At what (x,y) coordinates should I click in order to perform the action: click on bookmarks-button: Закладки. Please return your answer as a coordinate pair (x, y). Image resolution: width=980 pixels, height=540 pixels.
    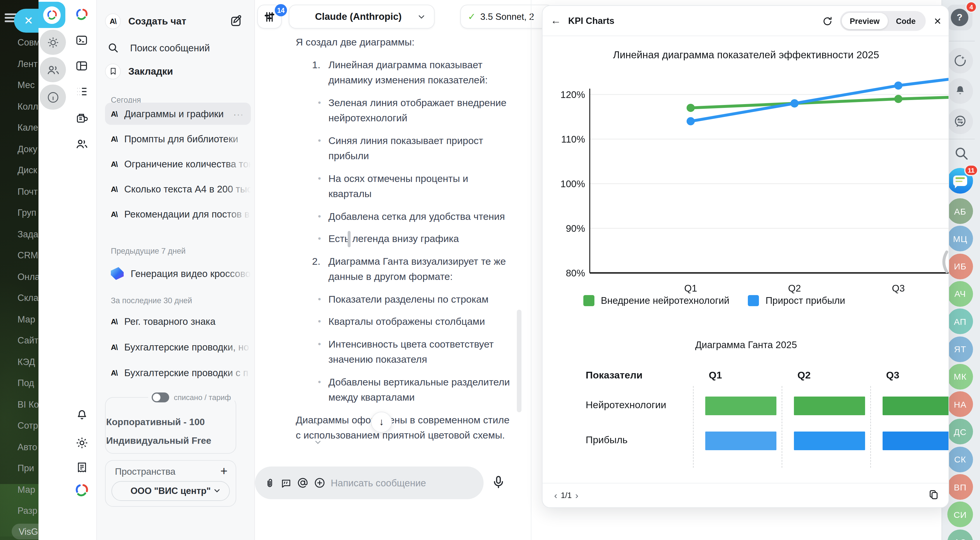
    Looking at the image, I should click on (176, 71).